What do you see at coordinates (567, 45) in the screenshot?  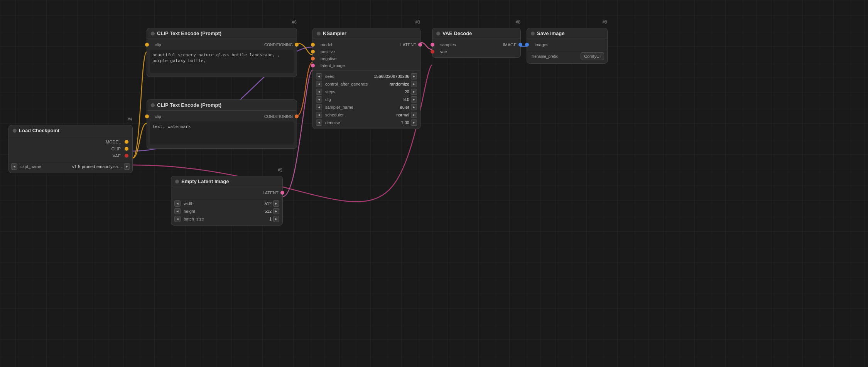 I see `save-image-images-row: images` at bounding box center [567, 45].